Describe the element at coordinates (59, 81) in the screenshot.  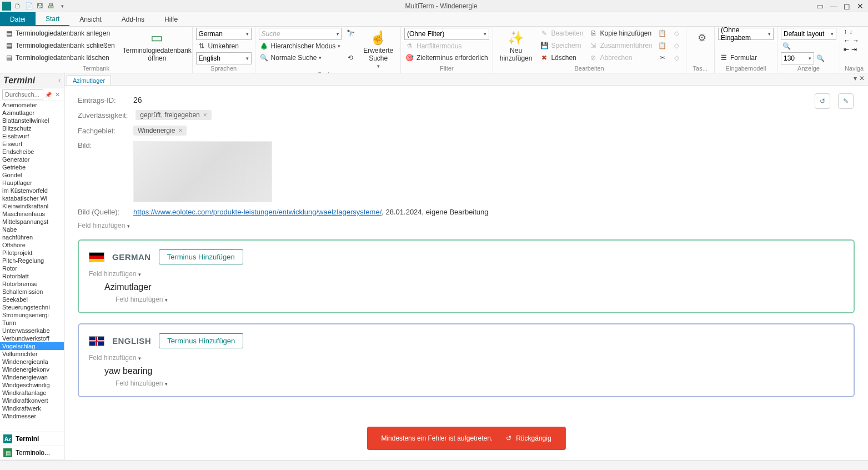
I see `panel-collapse-icon: ‹` at that location.